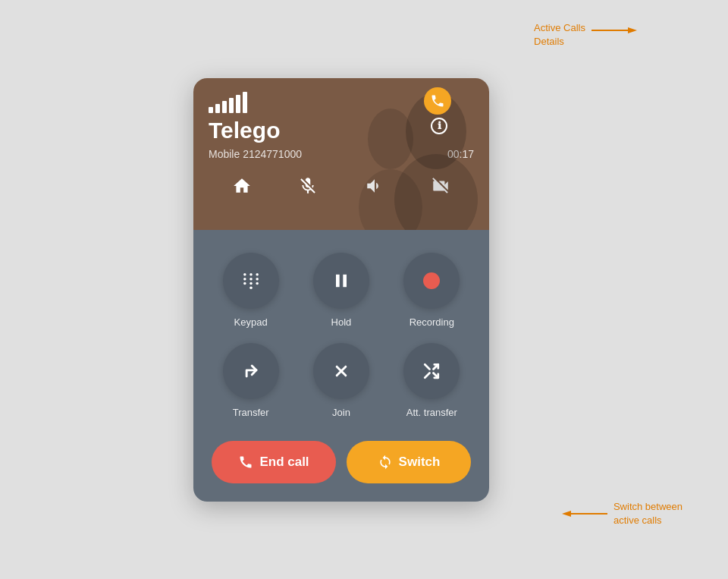 The width and height of the screenshot is (728, 579). What do you see at coordinates (432, 322) in the screenshot?
I see `recording-label: Recording` at bounding box center [432, 322].